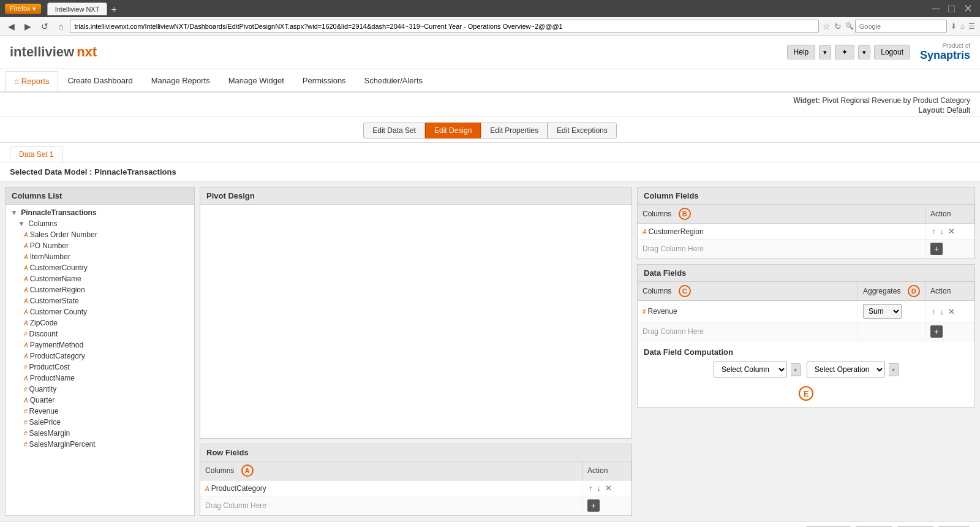 Image resolution: width=980 pixels, height=527 pixels. I want to click on add-col-button: +, so click(937, 249).